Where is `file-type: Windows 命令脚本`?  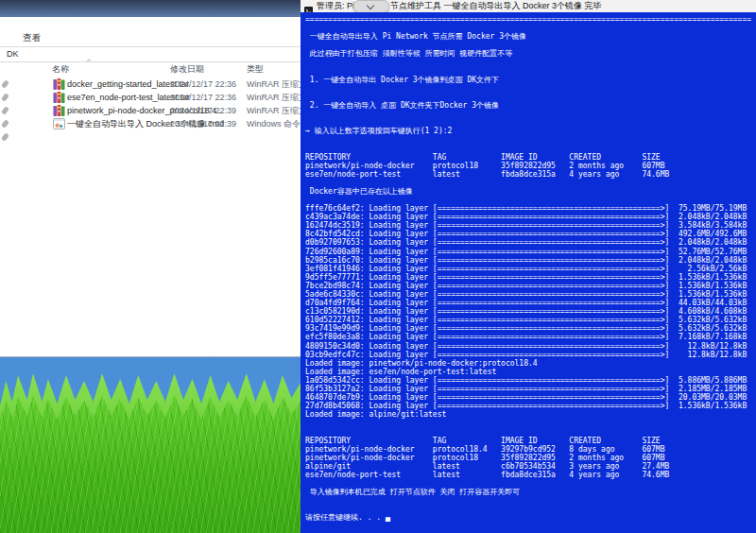 file-type: Windows 命令脚本 is located at coordinates (274, 124).